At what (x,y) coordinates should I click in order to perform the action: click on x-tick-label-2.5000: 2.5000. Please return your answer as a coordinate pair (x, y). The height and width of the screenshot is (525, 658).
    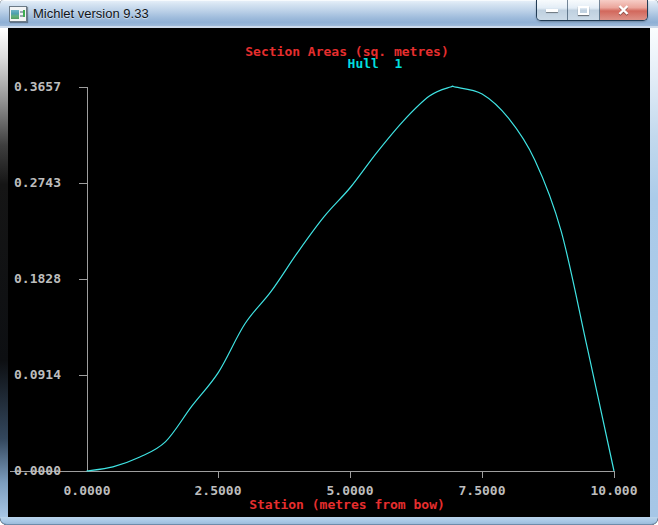
    Looking at the image, I should click on (218, 491).